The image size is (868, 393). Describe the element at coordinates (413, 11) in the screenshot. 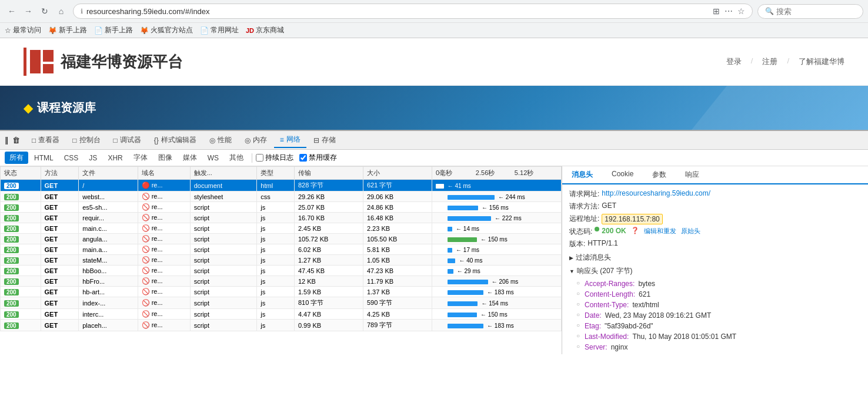

I see `address-bar: ℹ resourcesharing.59iedu.com/#/index ⊞ ⋯…` at that location.